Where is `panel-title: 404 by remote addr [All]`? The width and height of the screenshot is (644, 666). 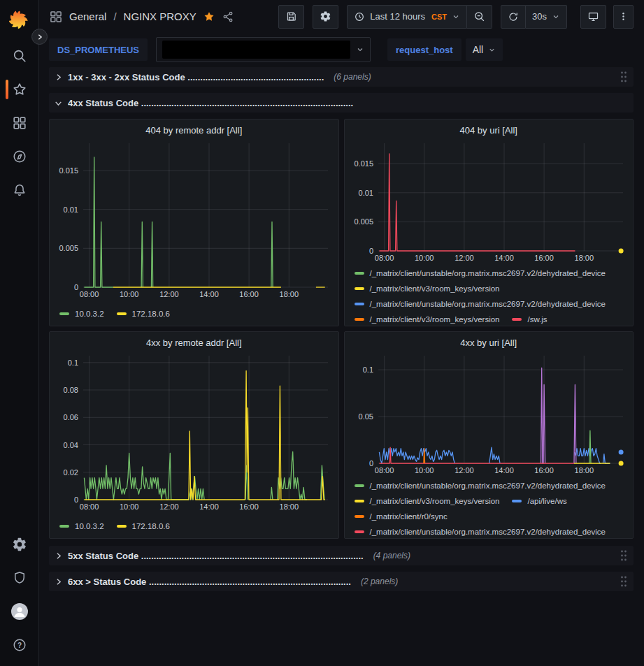
panel-title: 404 by remote addr [All] is located at coordinates (194, 131).